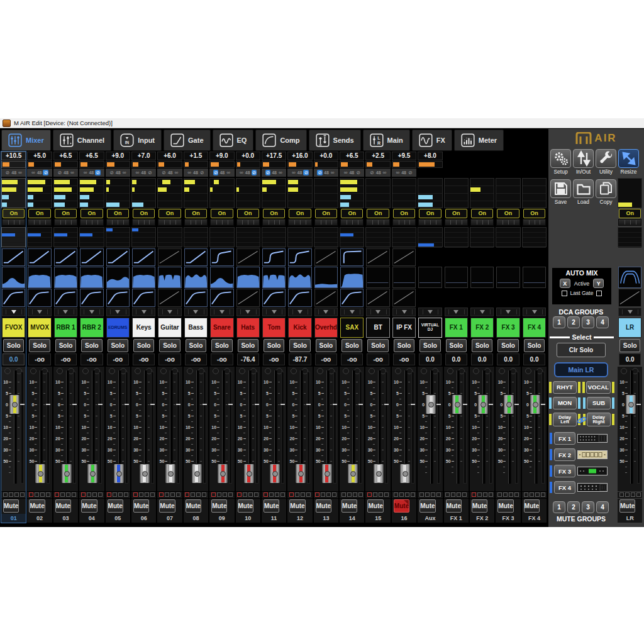  Describe the element at coordinates (592, 487) in the screenshot. I see `fx-rack-thumbnail` at that location.